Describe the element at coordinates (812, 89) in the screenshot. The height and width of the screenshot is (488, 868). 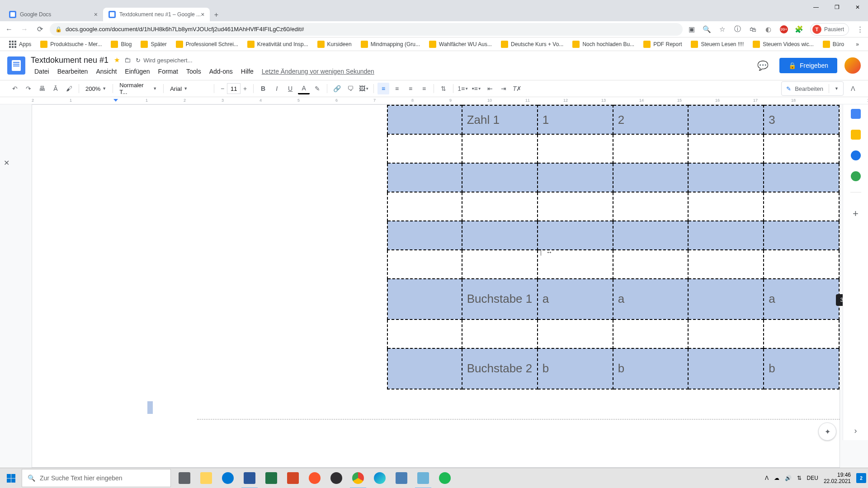
I see `editing-mode-select: ✎Bearbeiten▼` at that location.